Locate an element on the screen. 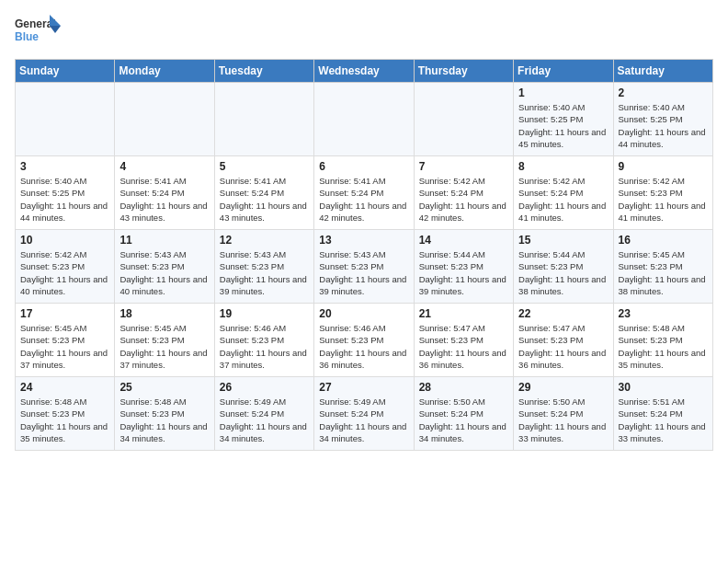 This screenshot has height=563, width=728. day-cell: 25Sunrise: 5:48 AM Sunset: 5:23 PM Dayli… is located at coordinates (165, 414).